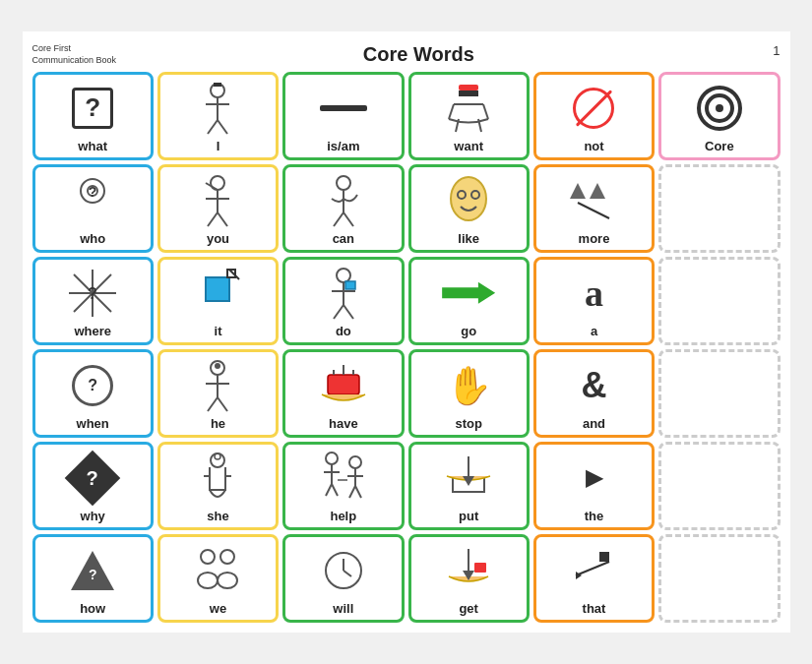 The width and height of the screenshot is (812, 664). Describe the element at coordinates (219, 486) in the screenshot. I see `cell-she: she` at that location.